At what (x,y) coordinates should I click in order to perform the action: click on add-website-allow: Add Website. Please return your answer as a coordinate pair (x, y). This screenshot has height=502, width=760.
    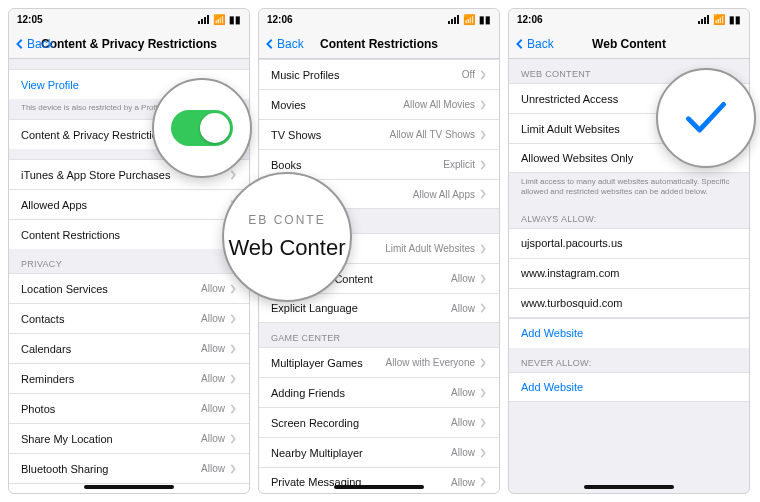
    Looking at the image, I should click on (629, 333).